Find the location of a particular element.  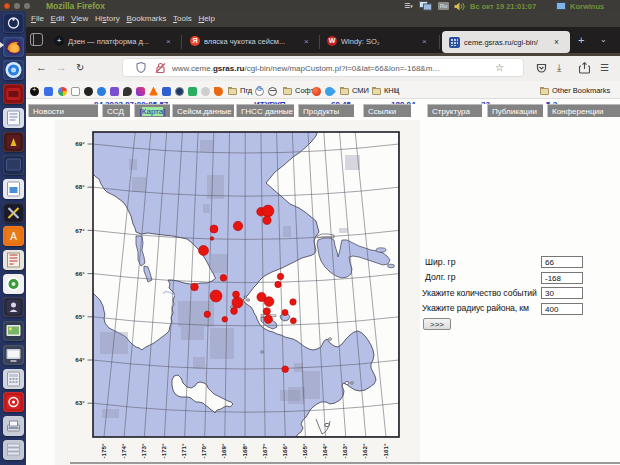

svg-text: -171° is located at coordinates (184, 450).